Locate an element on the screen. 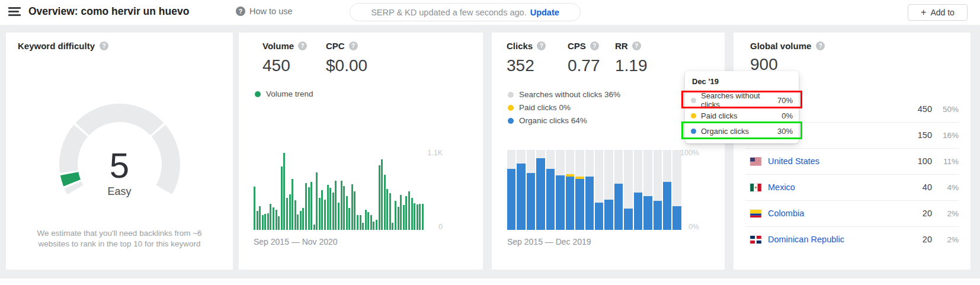 The width and height of the screenshot is (980, 285). us-flag-icon is located at coordinates (756, 161).